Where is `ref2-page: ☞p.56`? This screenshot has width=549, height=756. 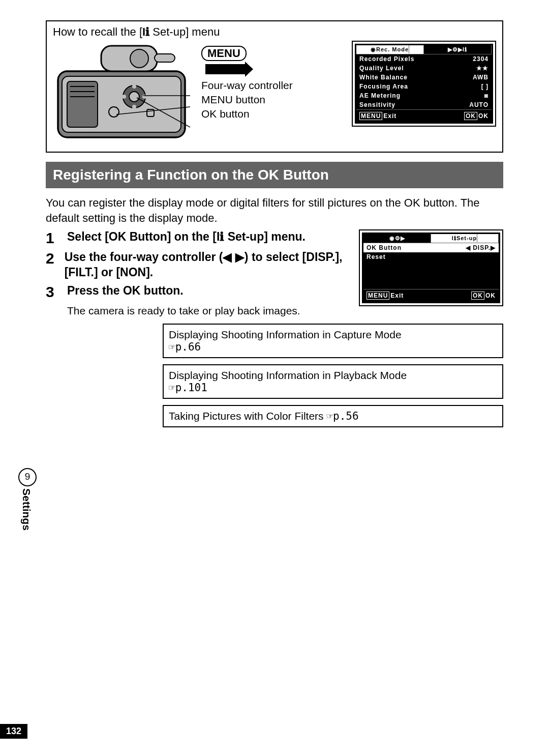
ref2-page: ☞p.56 is located at coordinates (343, 416).